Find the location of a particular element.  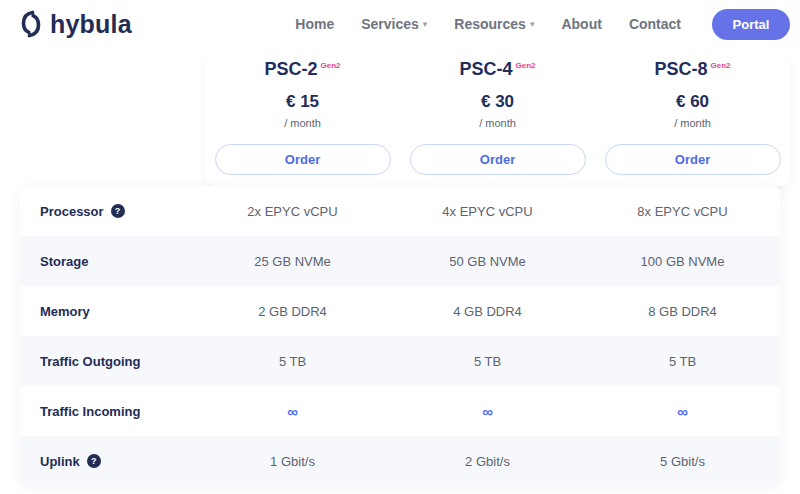

nav-item-about: About is located at coordinates (581, 24).